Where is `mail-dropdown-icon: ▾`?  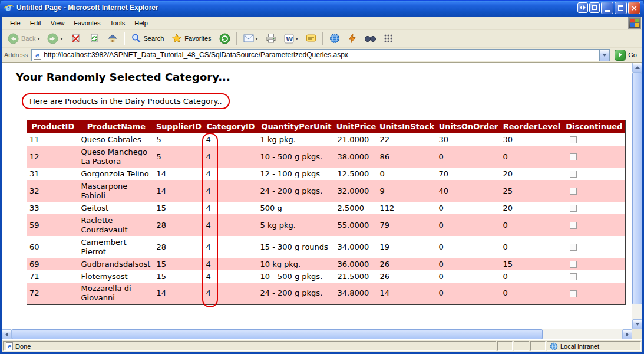
mail-dropdown-icon: ▾ is located at coordinates (257, 39).